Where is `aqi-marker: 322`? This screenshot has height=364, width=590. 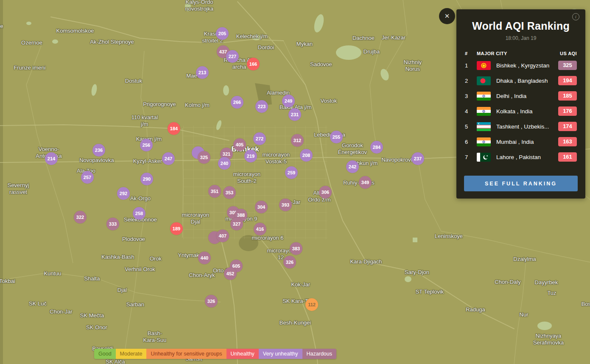 aqi-marker: 322 is located at coordinates (80, 217).